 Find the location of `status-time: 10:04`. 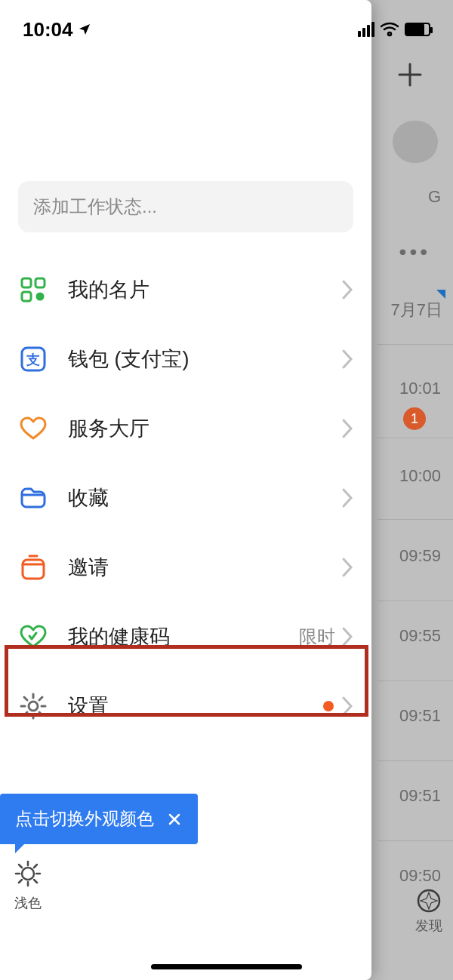

status-time: 10:04 is located at coordinates (57, 30).